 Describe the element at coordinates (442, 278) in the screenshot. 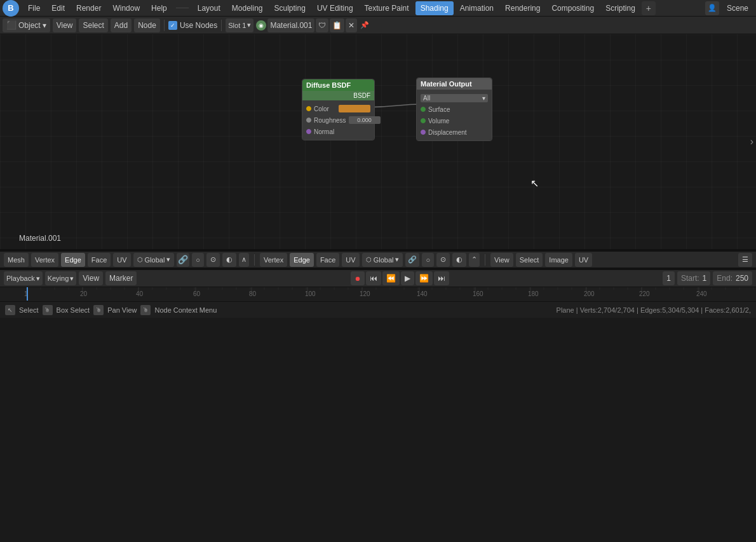

I see `jump-end-btn: ⏭` at that location.